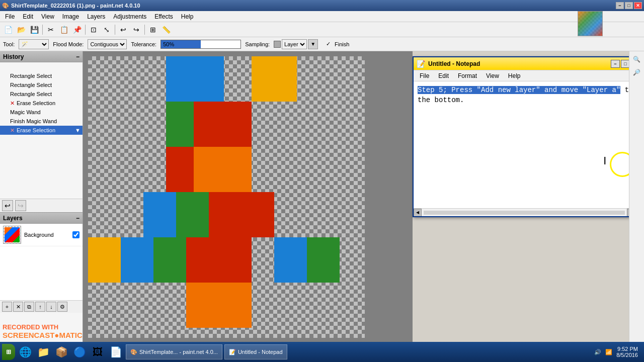  I want to click on taskbar: ⊞ 🌐 📁 📦 🔵 🖼 📄 🎨 ShirtTemplate... - paint…, so click(322, 352).